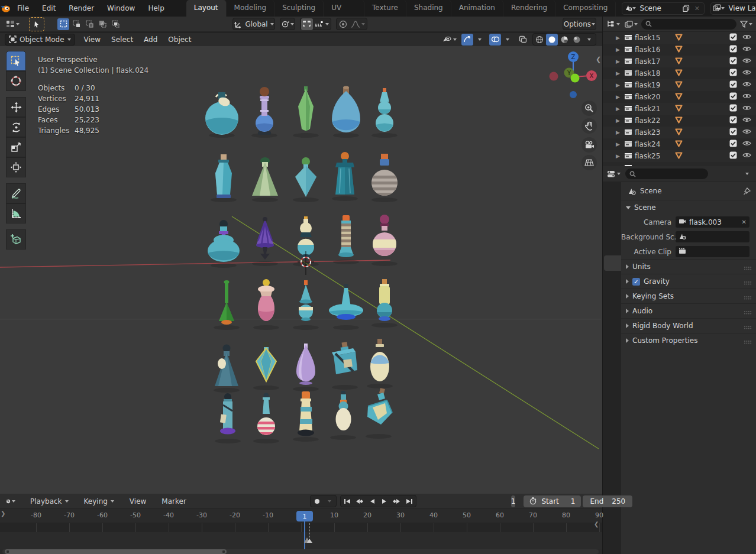 The height and width of the screenshot is (554, 756). Describe the element at coordinates (92, 40) in the screenshot. I see `viewport-menu-view: View` at that location.